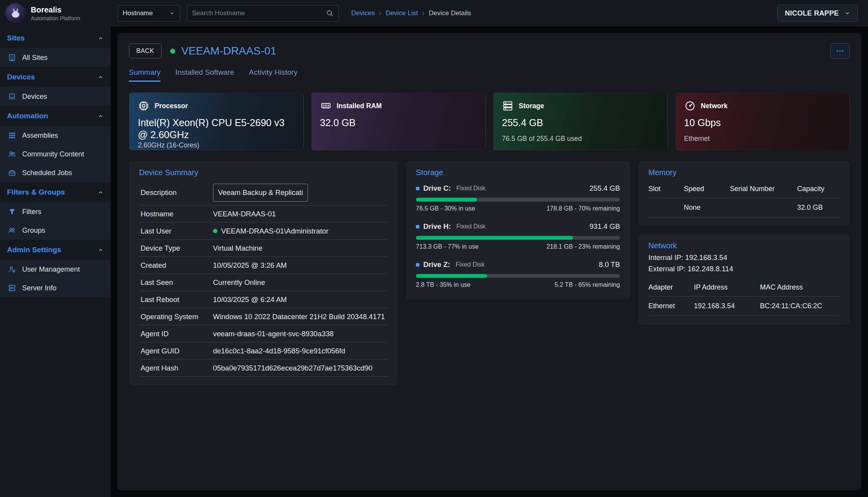 Image resolution: width=868 pixels, height=497 pixels. I want to click on drive-z-row: Drive Z: Fixed Disk 8.0 TB 2.8 TB - 35% …, so click(518, 274).